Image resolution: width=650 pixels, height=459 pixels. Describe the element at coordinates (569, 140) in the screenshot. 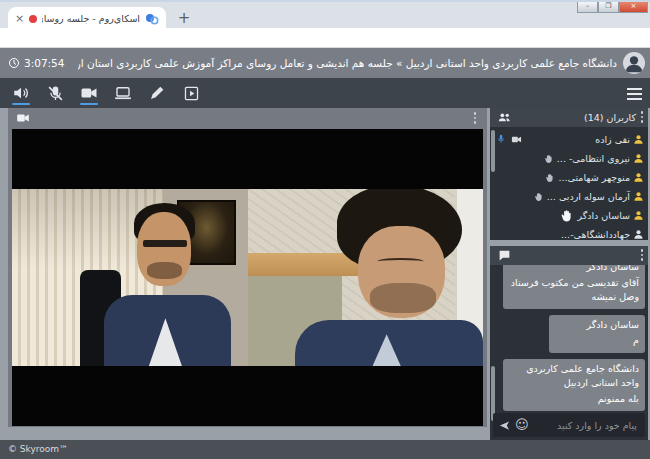

I see `user-row: نقی زاده` at that location.